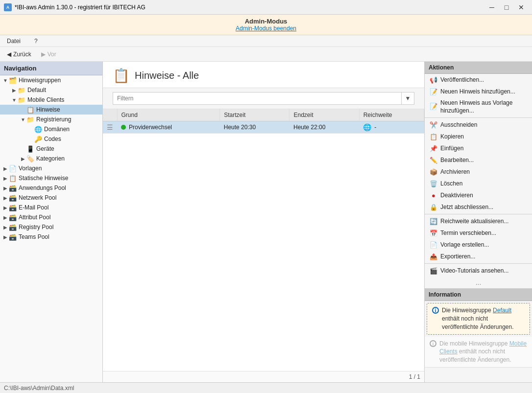 The image size is (532, 393). I want to click on sidebar-item-attribut-pool: ▶ 🗃️ Attribut Pool, so click(51, 217).